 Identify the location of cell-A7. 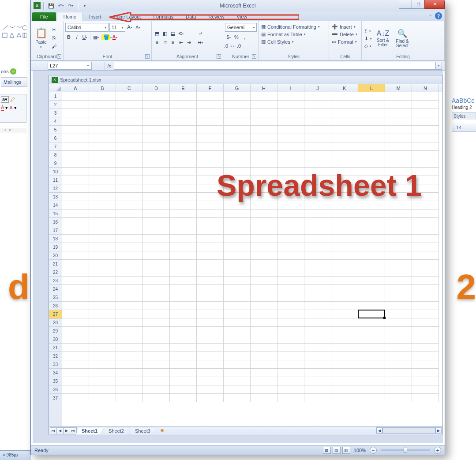
(76, 146).